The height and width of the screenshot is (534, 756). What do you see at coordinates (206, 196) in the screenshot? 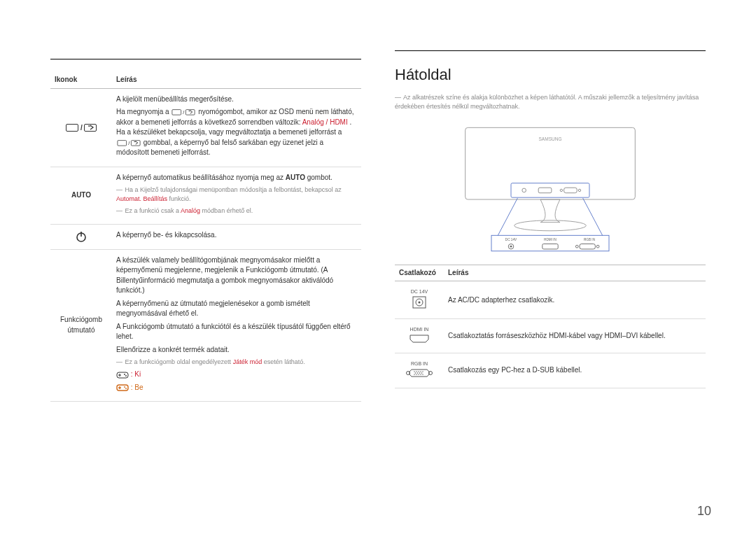
I see `table-row: AUTO A képernyő automatikus beállításáho…` at bounding box center [206, 196].